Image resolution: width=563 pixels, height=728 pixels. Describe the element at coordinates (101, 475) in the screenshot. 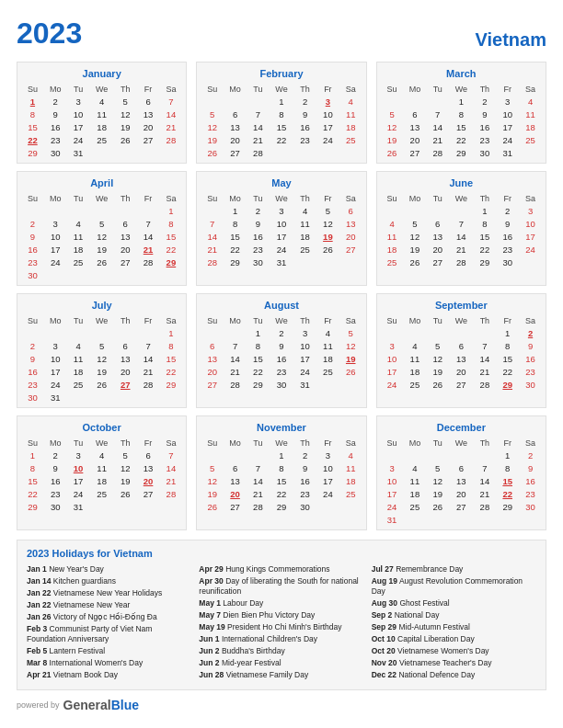

I see `cal-table-october: SuMoTuWeThFrSa12345678910111213141516171…` at that location.